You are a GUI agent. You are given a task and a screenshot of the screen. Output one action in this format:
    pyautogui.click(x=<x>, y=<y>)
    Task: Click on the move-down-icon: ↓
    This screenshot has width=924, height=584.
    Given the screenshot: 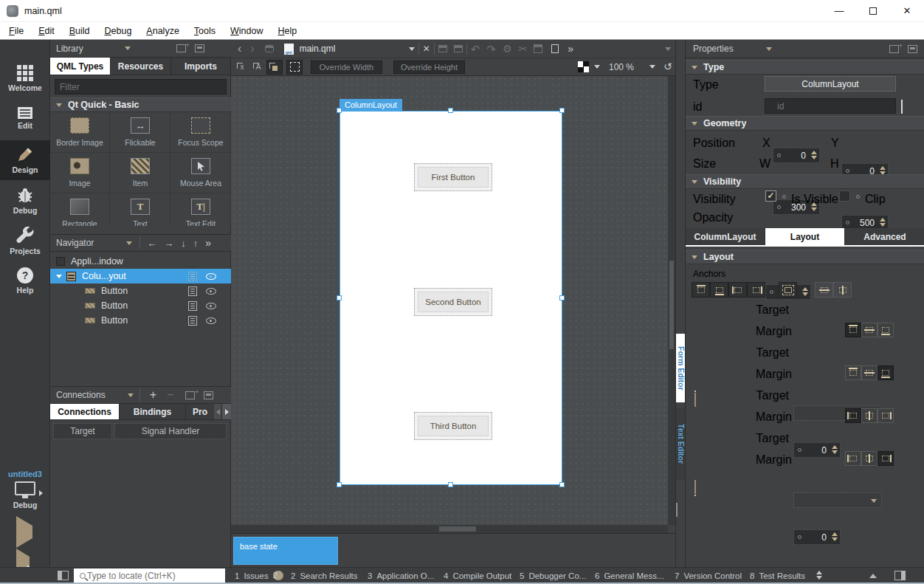 What is the action you would take?
    pyautogui.click(x=183, y=244)
    